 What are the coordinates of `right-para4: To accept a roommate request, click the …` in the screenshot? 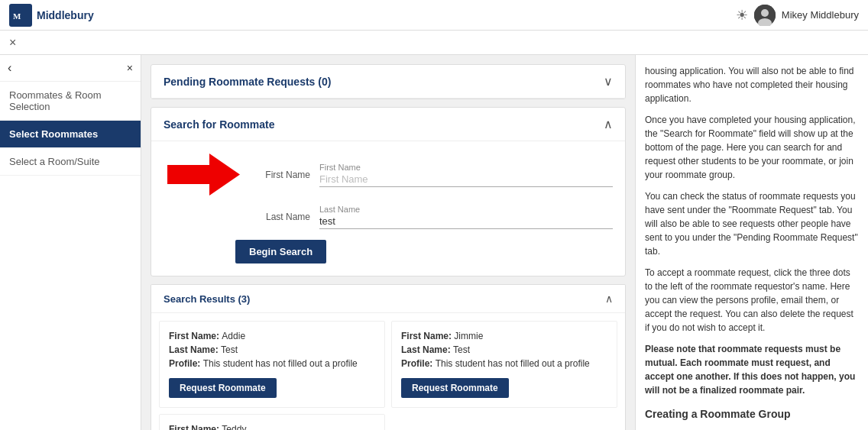 It's located at (752, 300).